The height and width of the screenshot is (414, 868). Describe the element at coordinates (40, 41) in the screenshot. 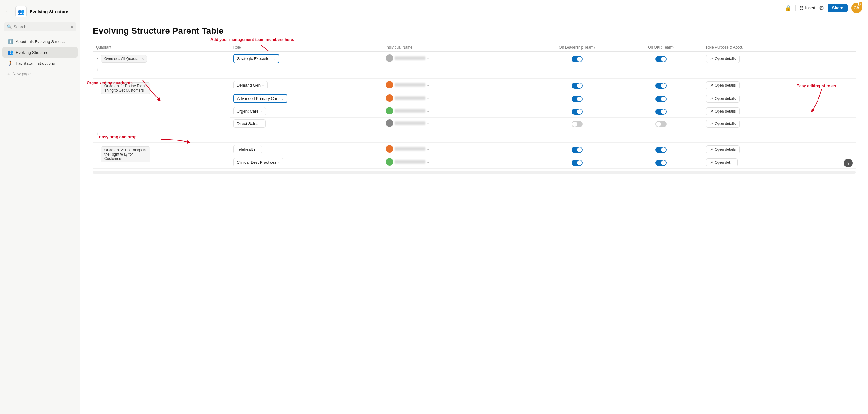

I see `sidebar-item-about: ℹ️ About this Evolving Struct...` at that location.